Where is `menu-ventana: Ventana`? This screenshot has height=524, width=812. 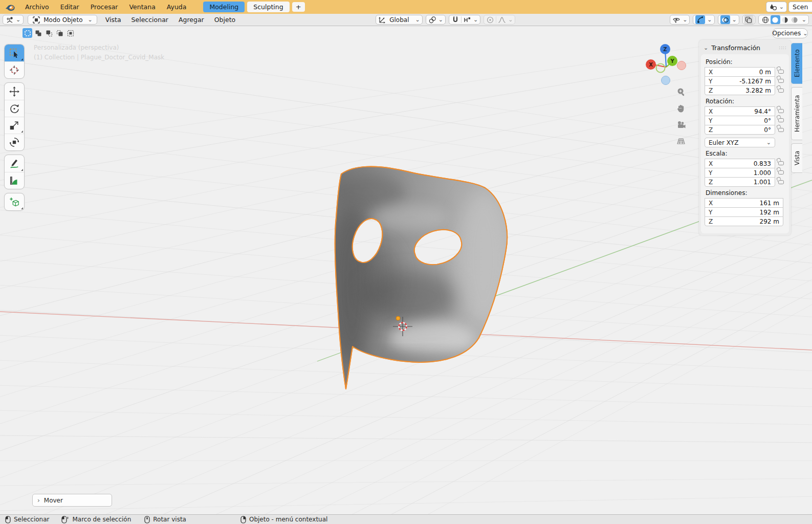 menu-ventana: Ventana is located at coordinates (142, 7).